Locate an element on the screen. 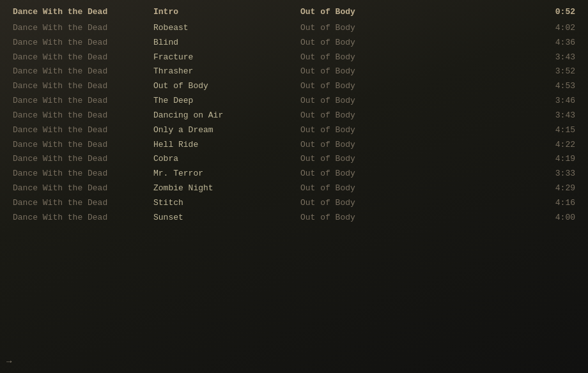 This screenshot has width=588, height=373. track-title: Blind is located at coordinates (227, 43).